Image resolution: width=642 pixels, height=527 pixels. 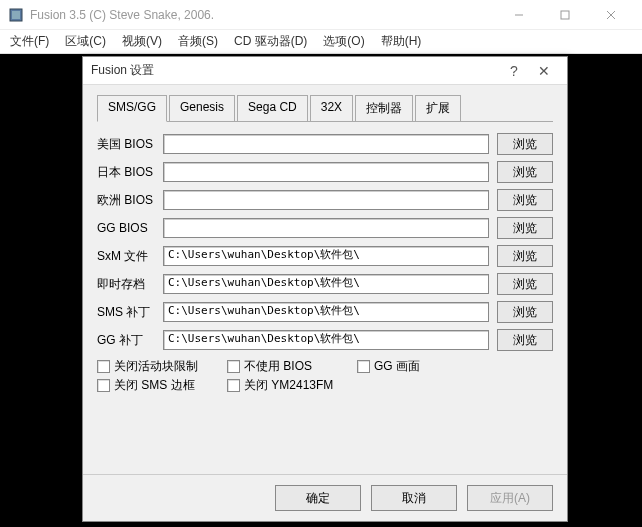 What do you see at coordinates (326, 200) in the screenshot?
I see `input-eu-bios` at bounding box center [326, 200].